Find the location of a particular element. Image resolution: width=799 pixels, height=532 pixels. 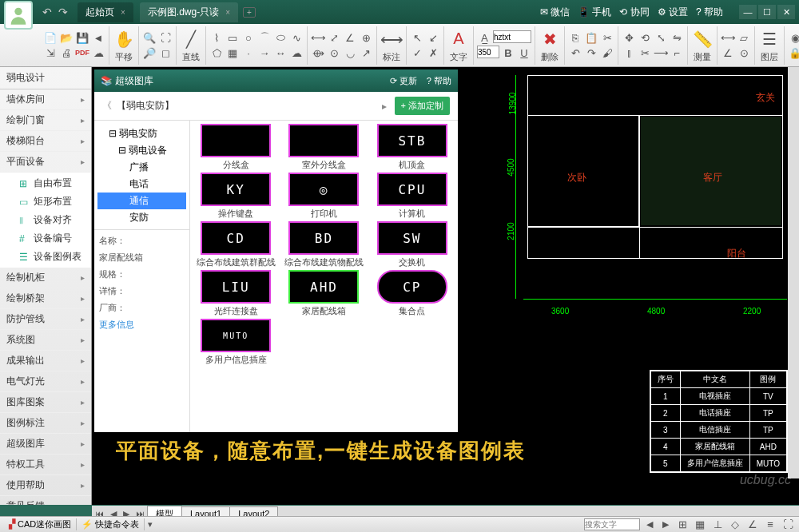

cut-icon: ✂ is located at coordinates (607, 38).